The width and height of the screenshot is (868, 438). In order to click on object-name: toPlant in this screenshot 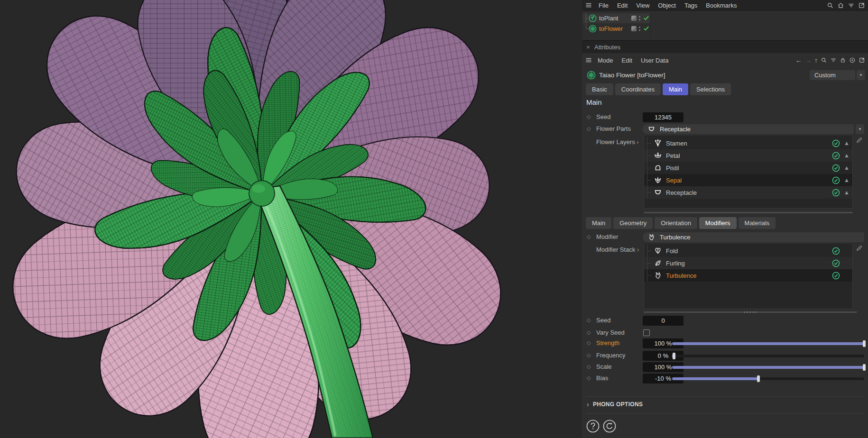, I will do `click(615, 18)`.